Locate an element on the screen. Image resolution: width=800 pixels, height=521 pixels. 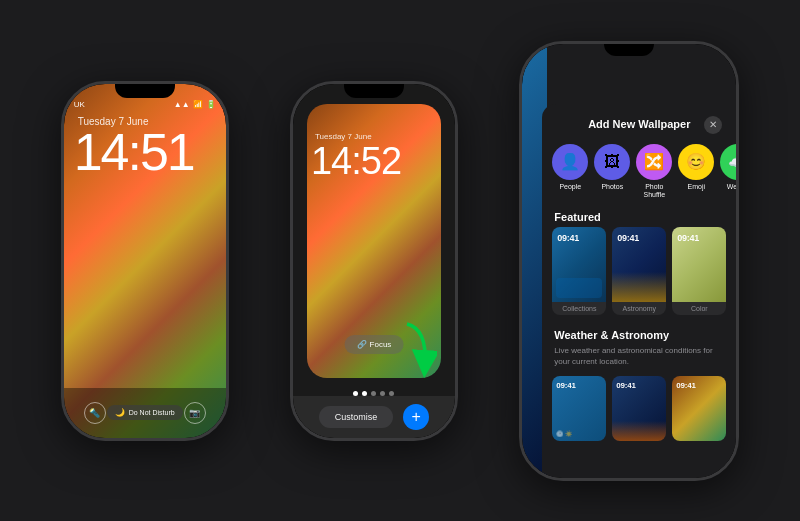
weather-card-1: 09:41 🕐 ☀️ is located at coordinates (579, 408).